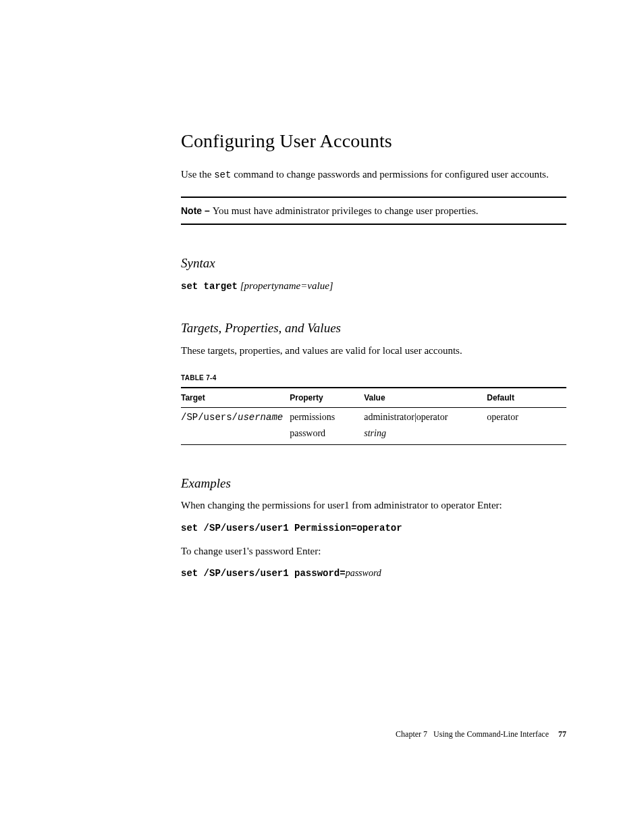  What do you see at coordinates (374, 551) in the screenshot?
I see `example-text-2: To change user1's password Enter:` at bounding box center [374, 551].